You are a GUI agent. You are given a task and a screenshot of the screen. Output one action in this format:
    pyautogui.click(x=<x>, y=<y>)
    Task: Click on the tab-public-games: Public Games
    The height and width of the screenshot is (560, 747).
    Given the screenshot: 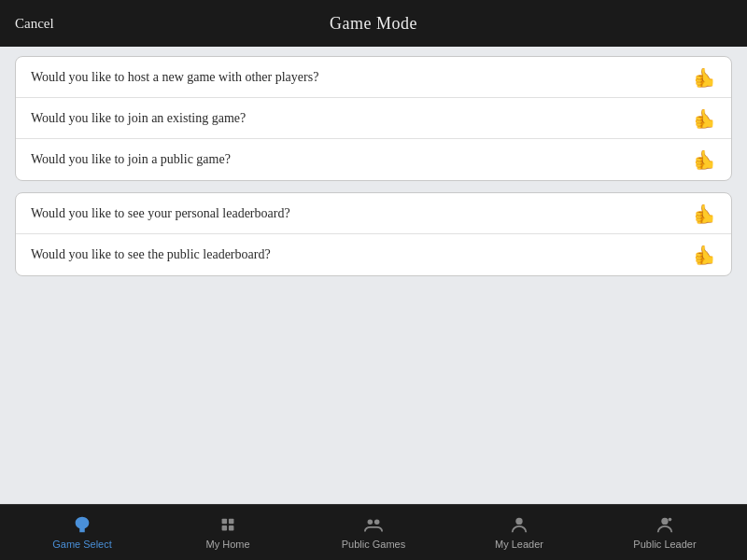 What is the action you would take?
    pyautogui.click(x=374, y=532)
    